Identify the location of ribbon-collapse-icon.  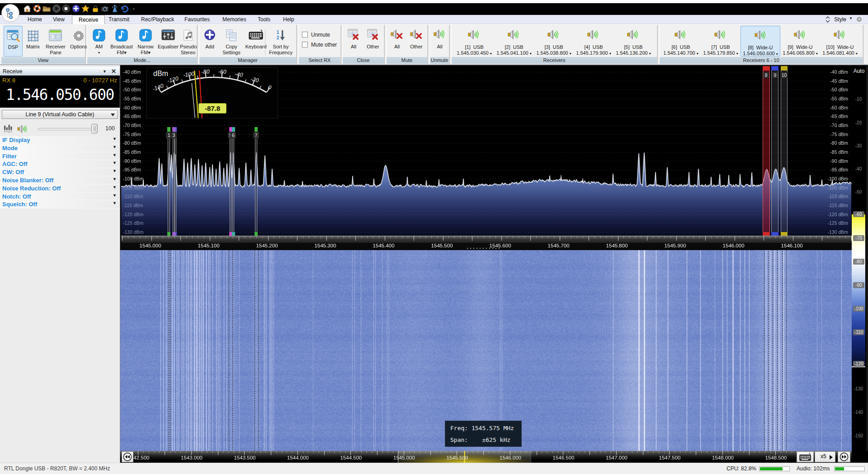
(828, 19).